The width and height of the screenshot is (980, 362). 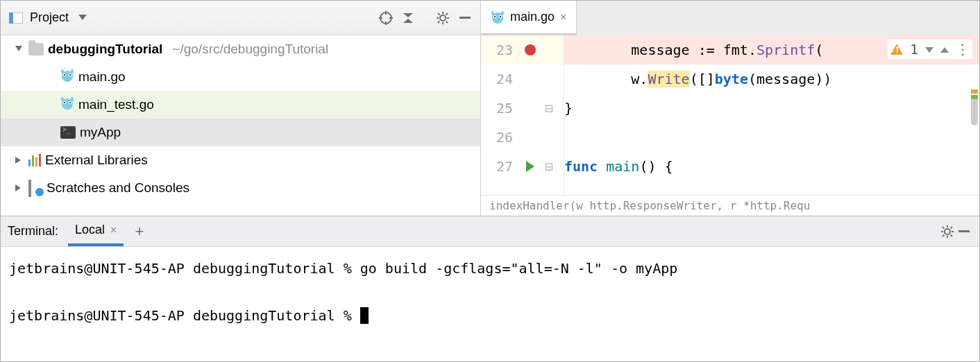 What do you see at coordinates (914, 49) in the screenshot?
I see `warn-count: 1` at bounding box center [914, 49].